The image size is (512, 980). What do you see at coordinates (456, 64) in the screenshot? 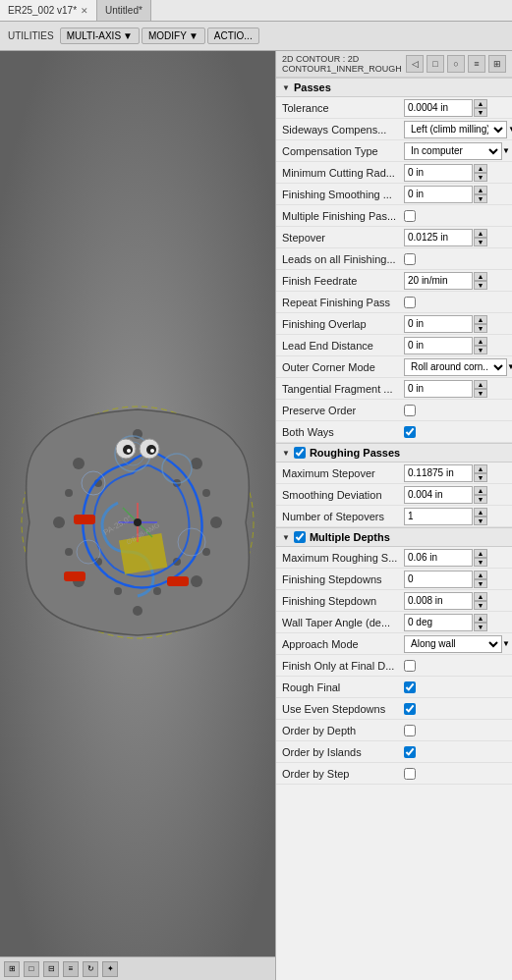
I see `panel-icon-3: ○` at bounding box center [456, 64].